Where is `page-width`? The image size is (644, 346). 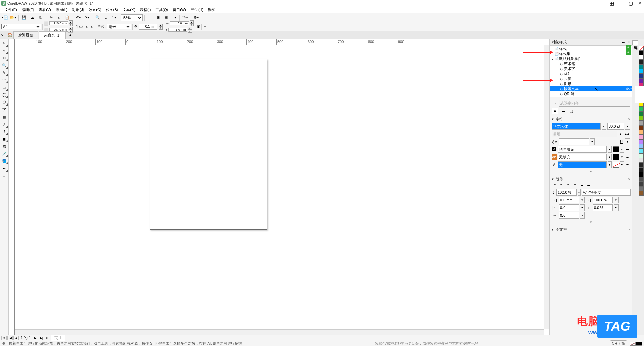
page-width is located at coordinates (59, 23).